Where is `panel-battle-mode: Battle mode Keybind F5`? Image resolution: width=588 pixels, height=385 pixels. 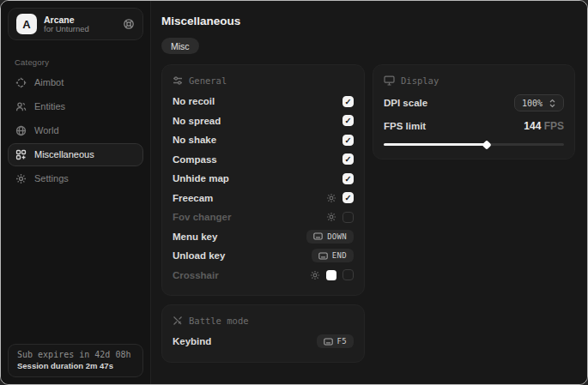
panel-battle-mode: Battle mode Keybind F5 is located at coordinates (263, 334).